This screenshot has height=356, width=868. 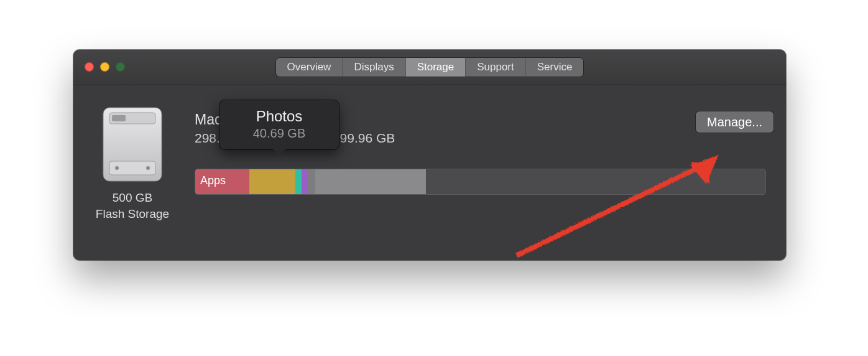 What do you see at coordinates (104, 67) in the screenshot?
I see `window-controls` at bounding box center [104, 67].